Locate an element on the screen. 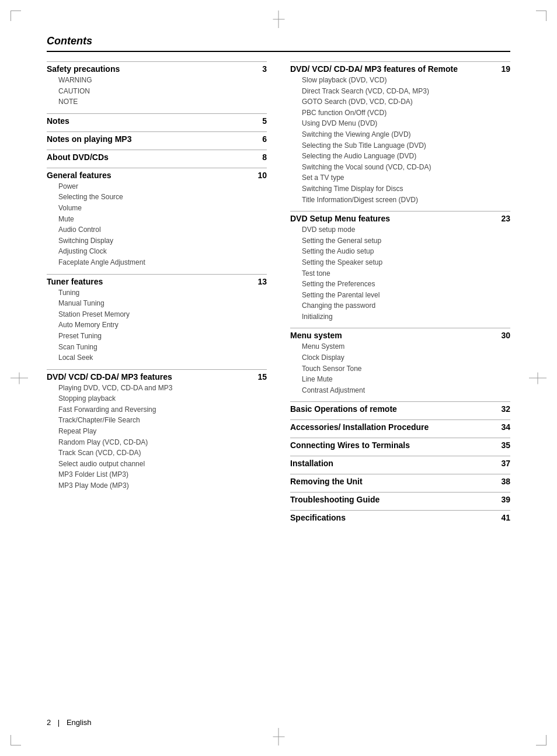  list-item: DVD setup mode is located at coordinates (406, 230).